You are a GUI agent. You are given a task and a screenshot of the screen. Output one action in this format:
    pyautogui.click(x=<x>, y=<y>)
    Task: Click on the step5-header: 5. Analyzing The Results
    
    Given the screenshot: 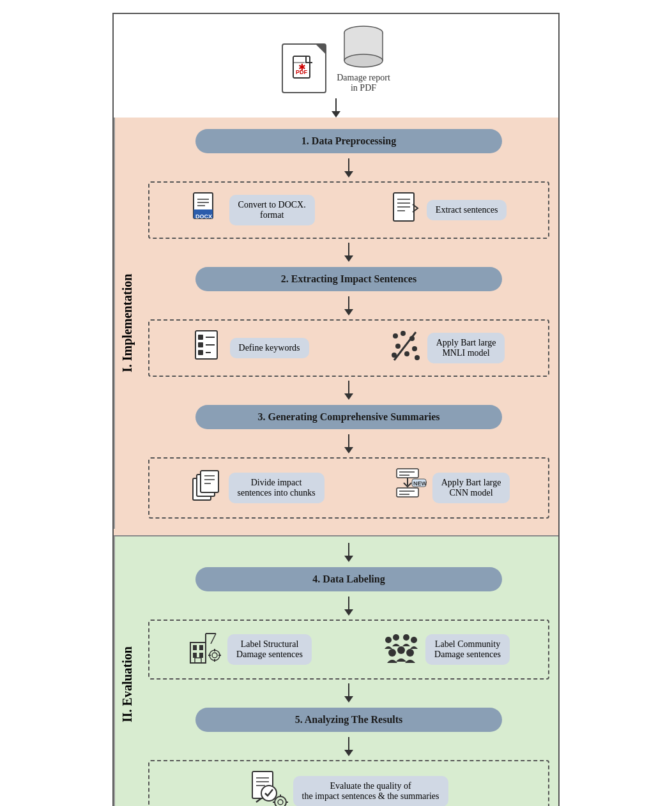 What is the action you would take?
    pyautogui.click(x=349, y=720)
    